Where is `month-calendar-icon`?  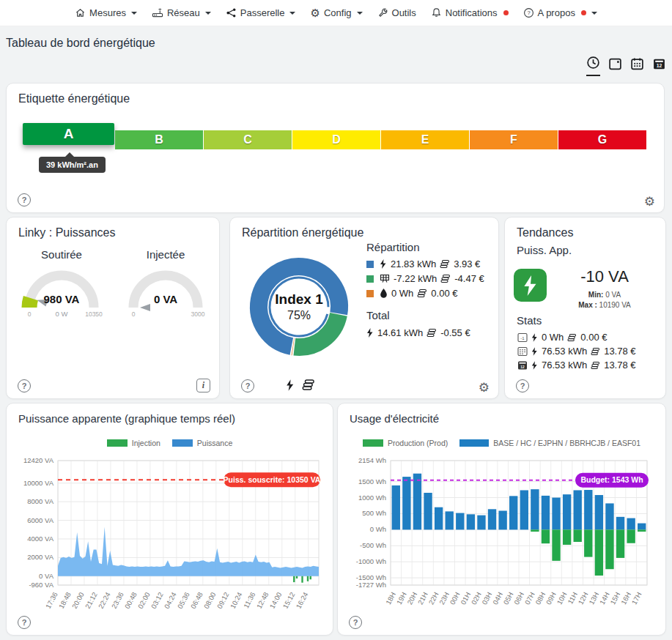 month-calendar-icon is located at coordinates (638, 64).